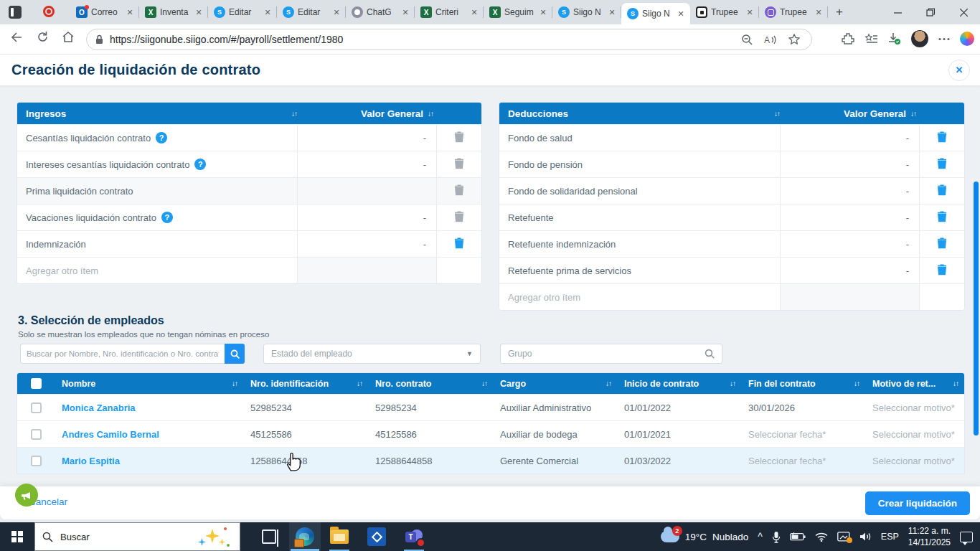 This screenshot has height=551, width=980. What do you see at coordinates (844, 537) in the screenshot?
I see `cast-icon` at bounding box center [844, 537].